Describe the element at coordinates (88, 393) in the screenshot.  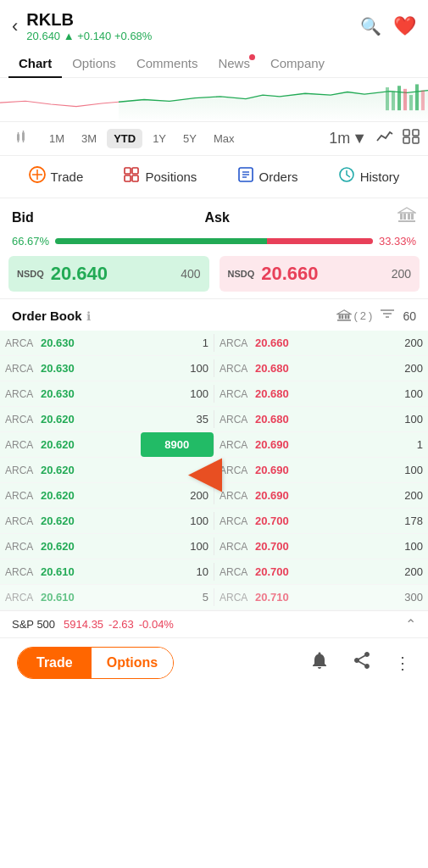
I see `bid-price-2: 20.630` at that location.